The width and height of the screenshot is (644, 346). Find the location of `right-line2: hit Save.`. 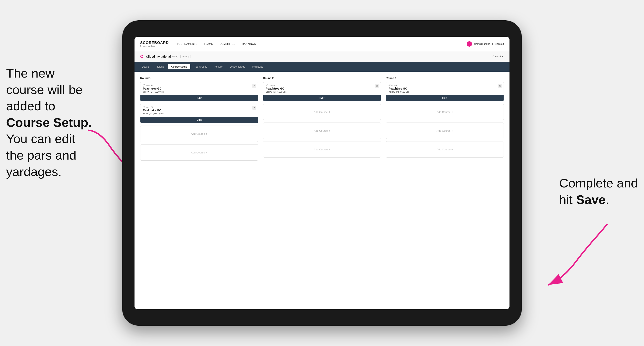

right-line2: hit Save. is located at coordinates (584, 200).